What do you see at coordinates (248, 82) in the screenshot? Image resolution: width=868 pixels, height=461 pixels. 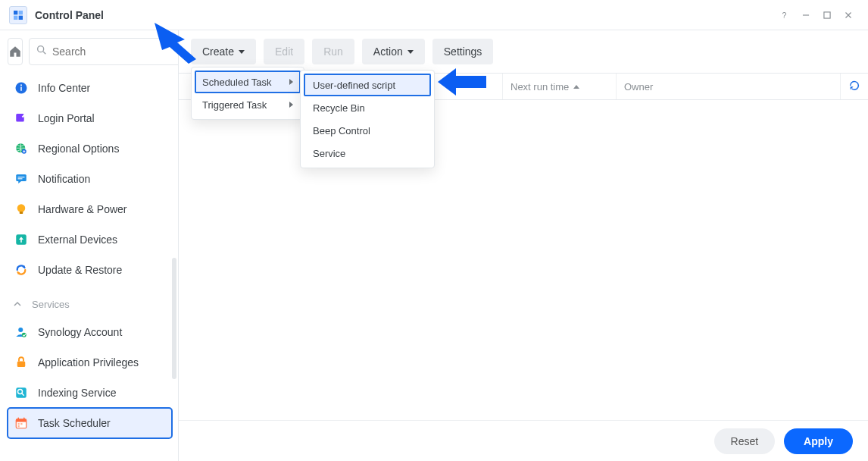 I see `menu-item-scheduled-task: Scheduled Task` at bounding box center [248, 82].